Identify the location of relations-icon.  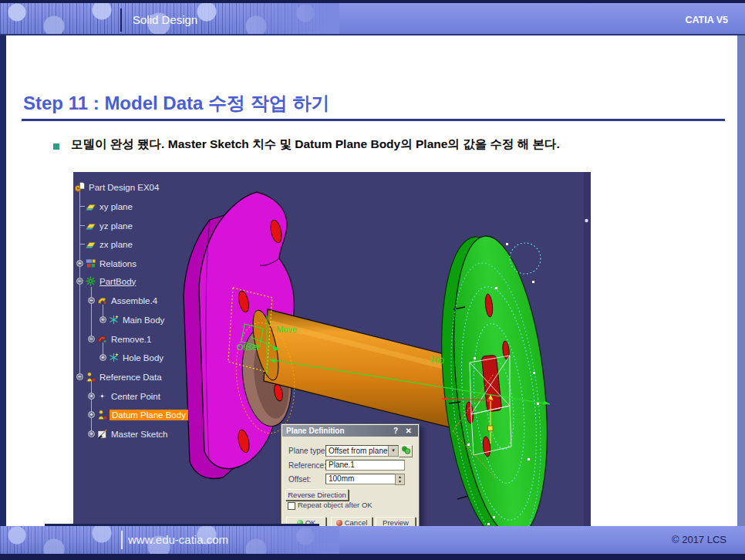
(91, 264).